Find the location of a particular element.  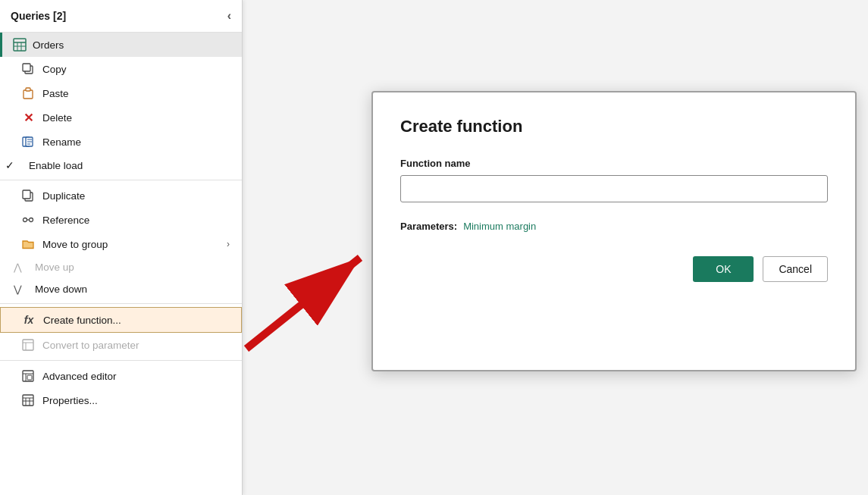

panel-title: Queries [2] is located at coordinates (38, 16).